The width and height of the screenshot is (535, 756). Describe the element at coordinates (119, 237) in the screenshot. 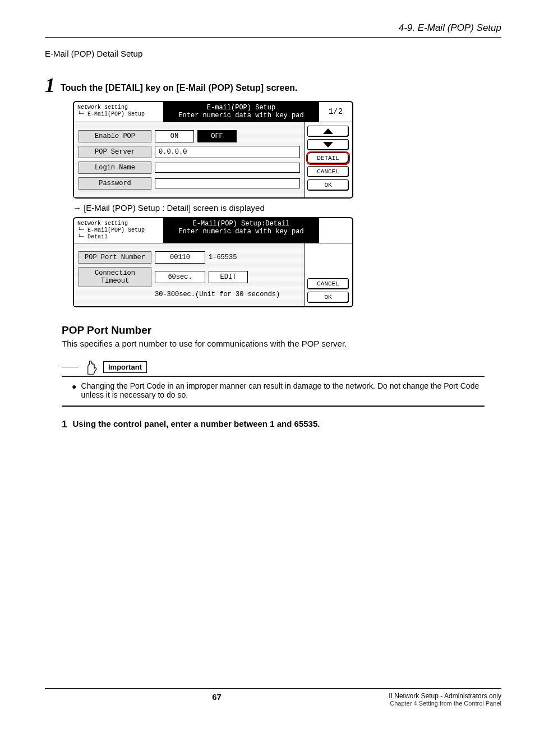

I see `breadcrumb-l3: └─ Detail` at that location.